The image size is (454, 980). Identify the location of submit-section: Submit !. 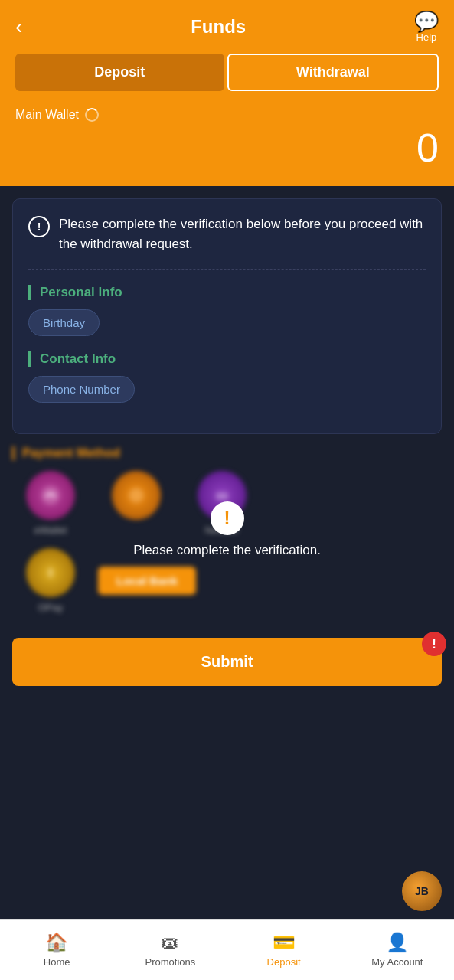
(227, 662).